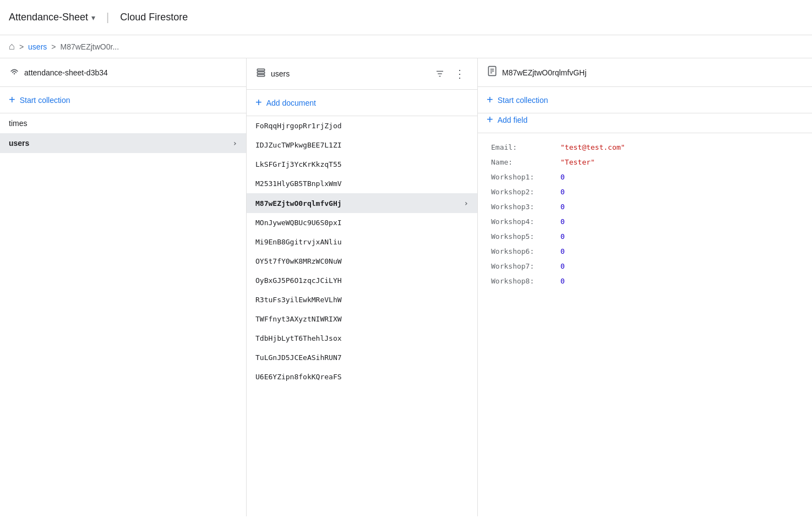 This screenshot has width=812, height=518. Describe the element at coordinates (123, 123) in the screenshot. I see `list-item: times` at that location.